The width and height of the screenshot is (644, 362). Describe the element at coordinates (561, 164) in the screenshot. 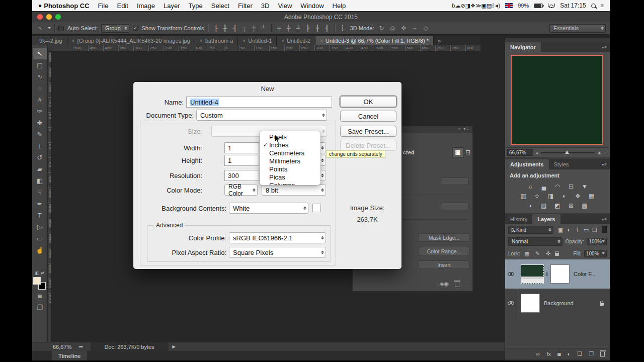

I see `tab-styles: Styles` at that location.